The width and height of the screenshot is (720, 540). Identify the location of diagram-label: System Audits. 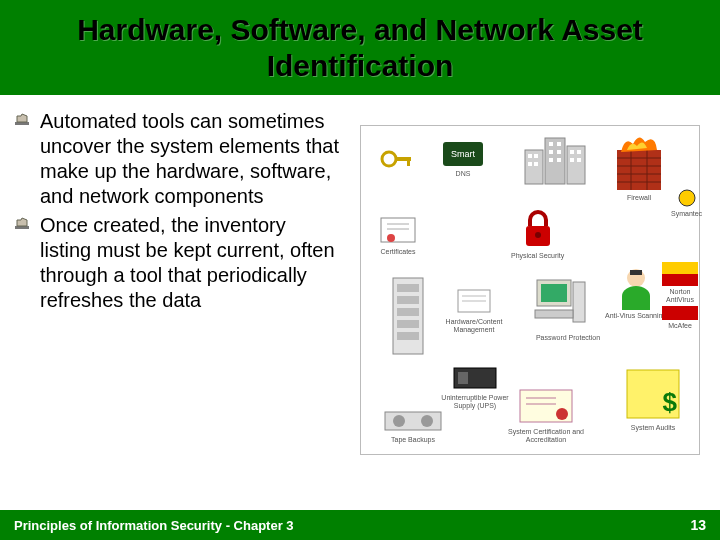
(653, 428).